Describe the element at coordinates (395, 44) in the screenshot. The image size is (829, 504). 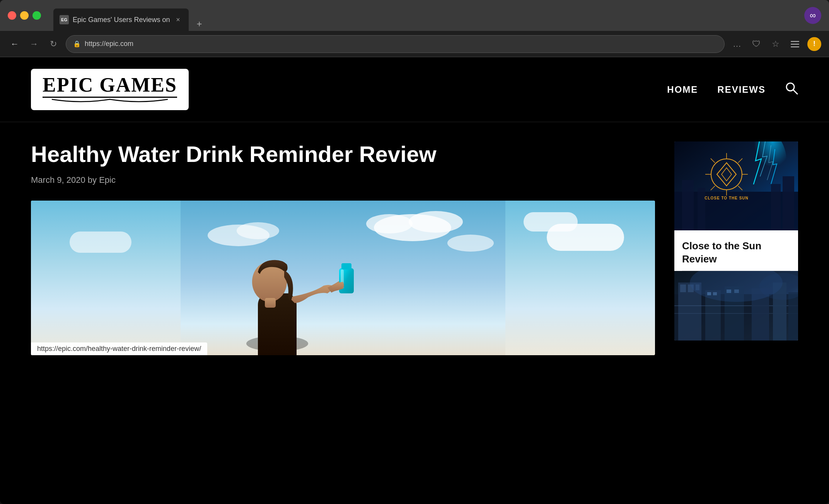
I see `url-bar: 🔒 https://epic.com` at that location.